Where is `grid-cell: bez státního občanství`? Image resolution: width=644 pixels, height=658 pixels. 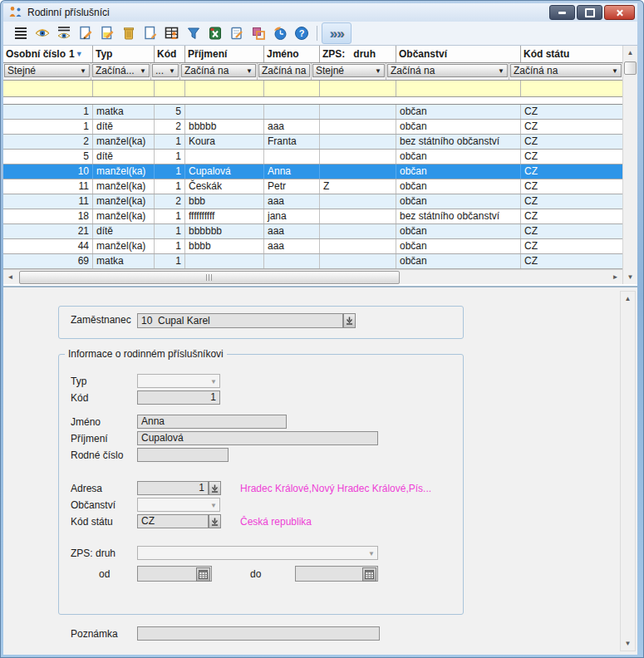
grid-cell: bez státního občanství is located at coordinates (459, 141).